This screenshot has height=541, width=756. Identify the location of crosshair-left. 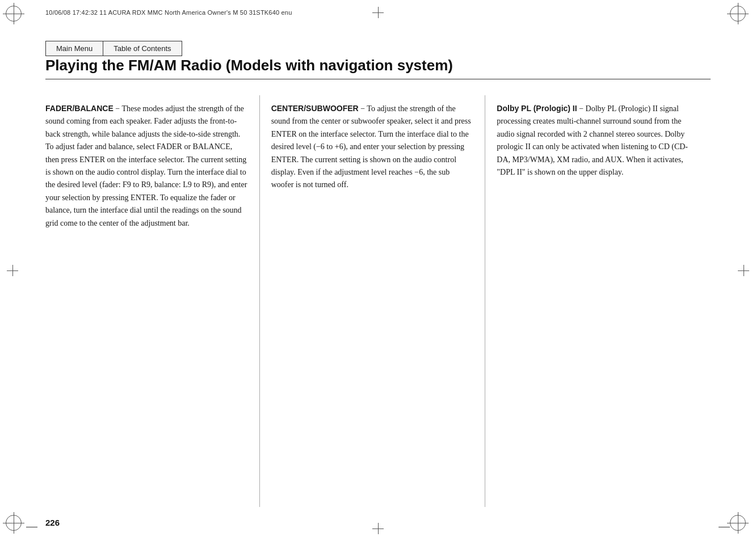
(12, 270).